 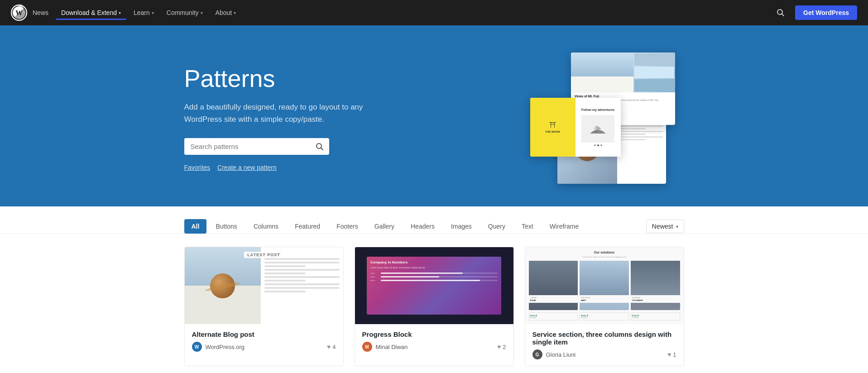 I want to click on nav-right: Get WordPress, so click(x=815, y=13).